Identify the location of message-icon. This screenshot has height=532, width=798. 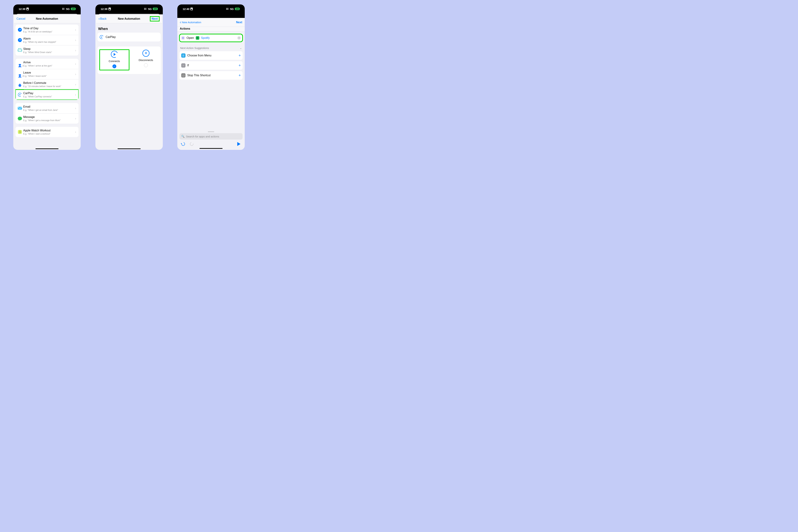
(20, 118).